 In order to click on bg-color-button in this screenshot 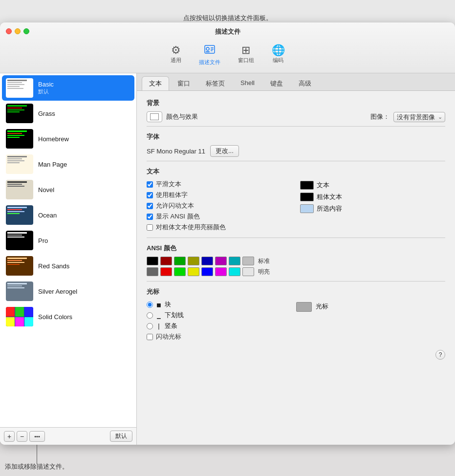, I will do `click(154, 117)`.